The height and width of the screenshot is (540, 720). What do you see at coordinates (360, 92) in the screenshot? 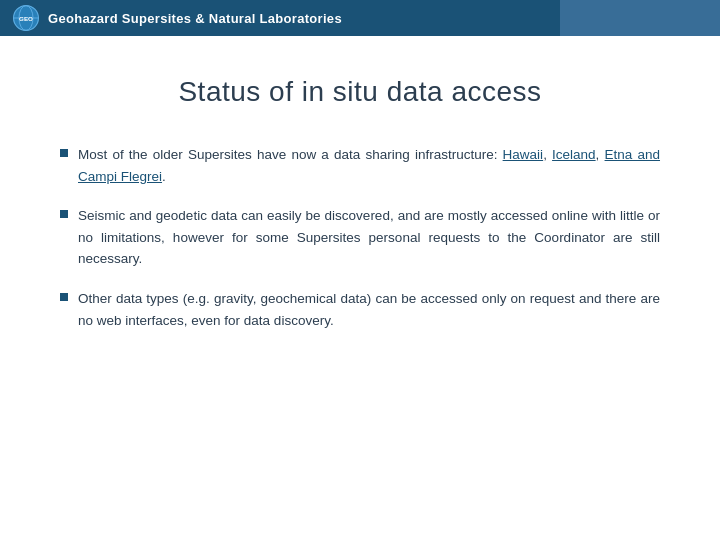
I see `page-title: Status of in situ data access` at bounding box center [360, 92].